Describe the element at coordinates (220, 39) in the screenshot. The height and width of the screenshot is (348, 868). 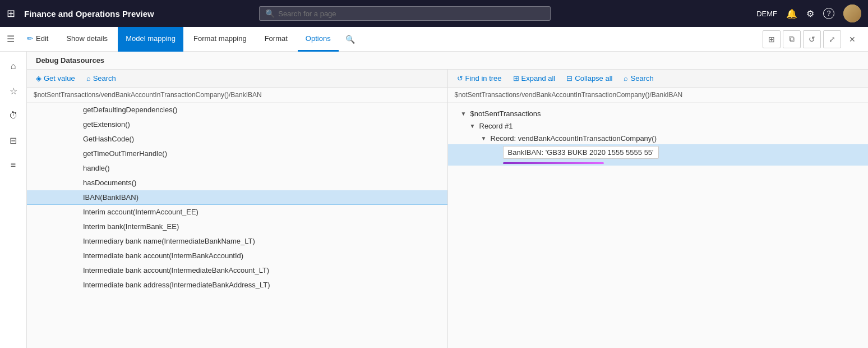
I see `format-mapping-tab: Format mapping` at that location.